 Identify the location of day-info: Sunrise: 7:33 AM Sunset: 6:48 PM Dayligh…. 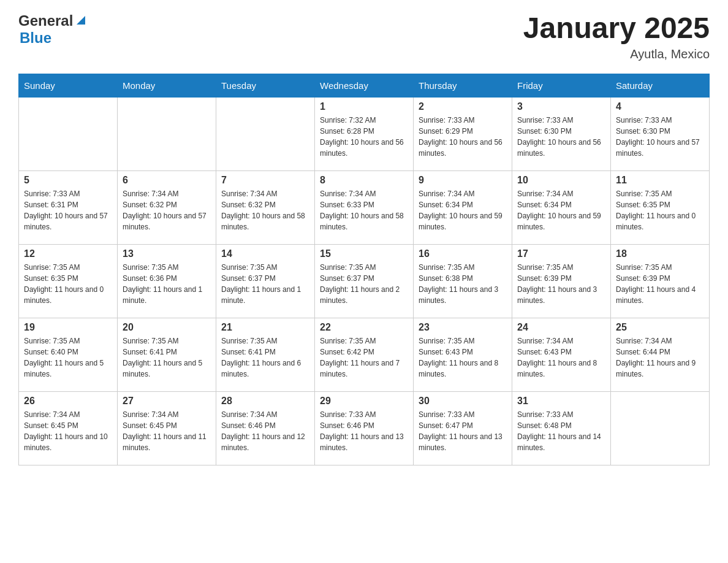
(561, 431).